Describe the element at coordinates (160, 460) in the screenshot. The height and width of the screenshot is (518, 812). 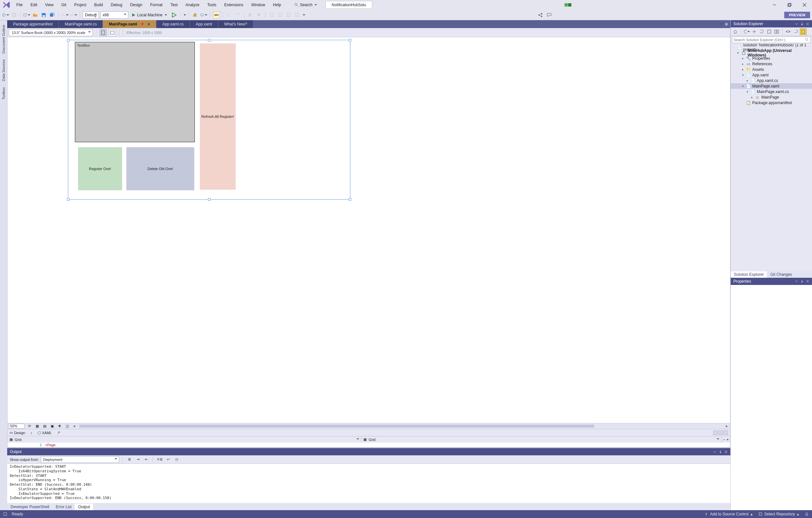
I see `output-clear-button: ✕≣` at that location.